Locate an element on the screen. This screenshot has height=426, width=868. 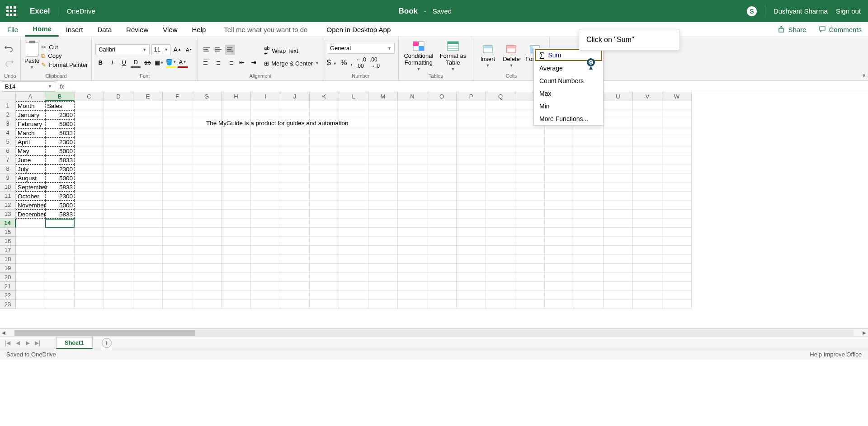
app-launcher-icon is located at coordinates (11, 11).